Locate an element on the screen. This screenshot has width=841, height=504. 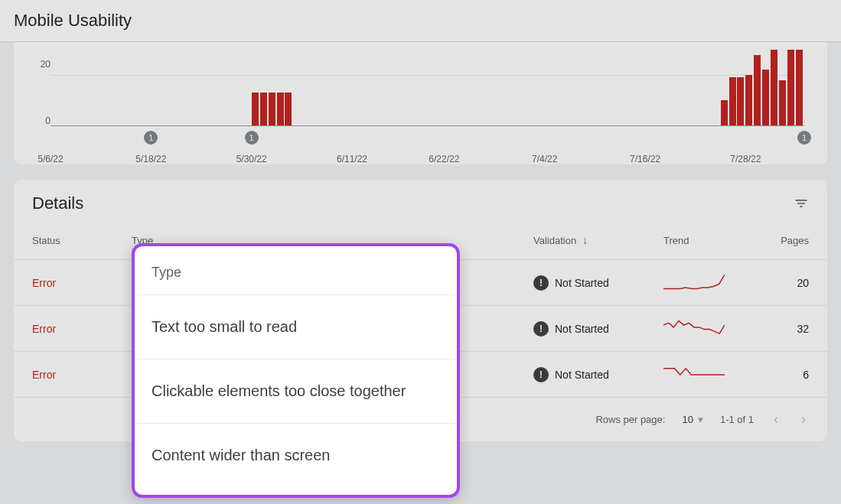
popup-item: Content wider than screen is located at coordinates (295, 456).